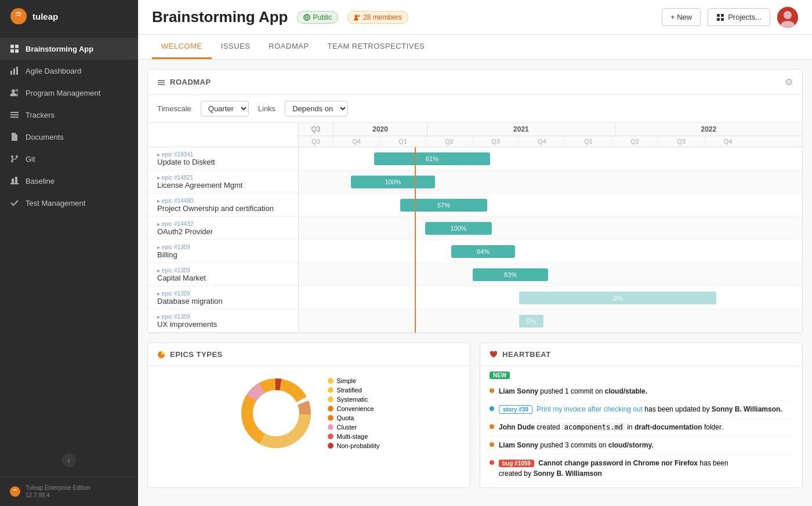  Describe the element at coordinates (483, 252) in the screenshot. I see `bar-billing: 64%` at that location.